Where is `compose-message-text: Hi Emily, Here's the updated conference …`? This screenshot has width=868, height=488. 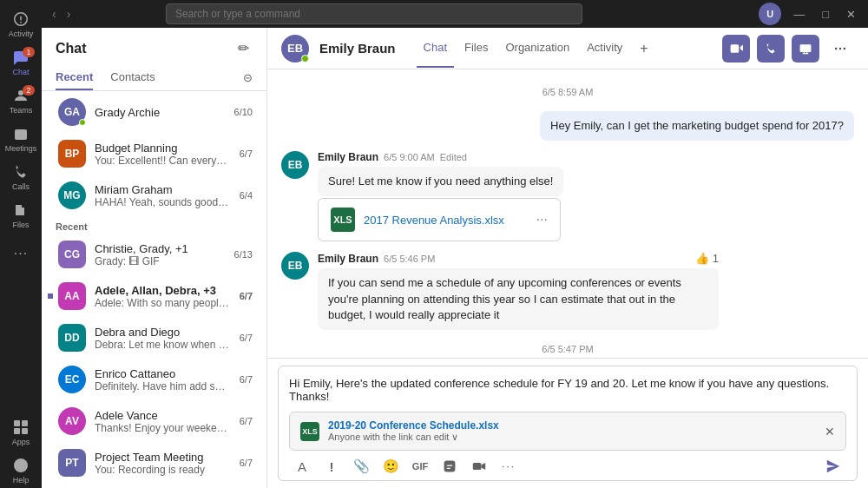 compose-message-text: Hi Emily, Here's the updated conference … is located at coordinates (568, 390).